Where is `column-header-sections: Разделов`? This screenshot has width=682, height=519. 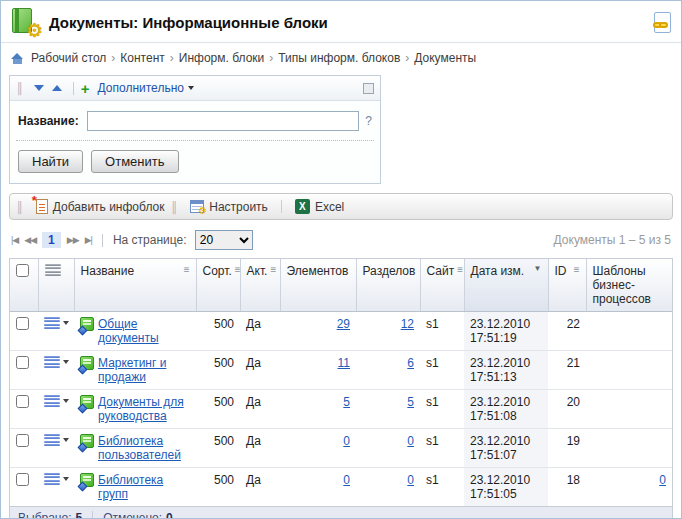
column-header-sections: Разделов is located at coordinates (388, 286).